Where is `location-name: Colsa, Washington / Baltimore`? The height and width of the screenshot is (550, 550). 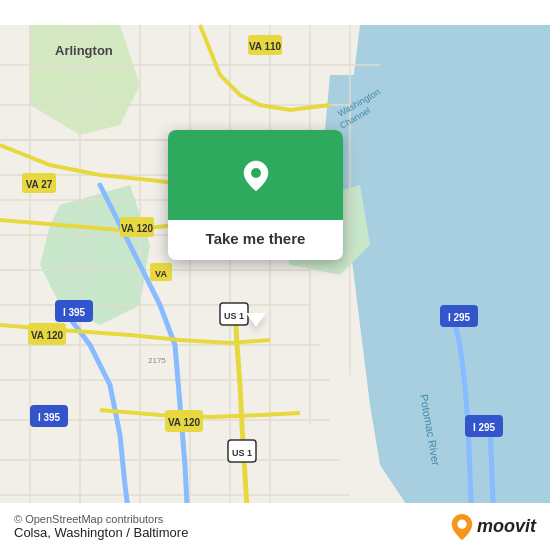
location-name: Colsa, Washington / Baltimore is located at coordinates (101, 532).